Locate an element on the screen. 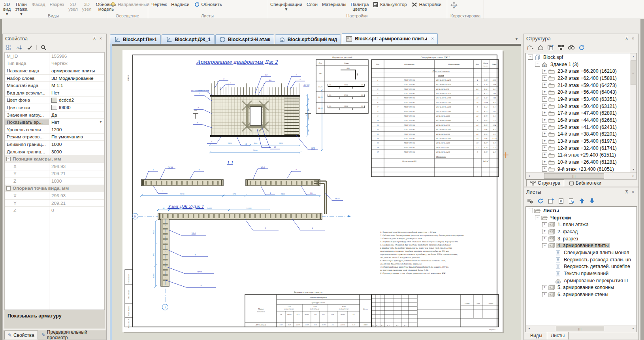 The width and height of the screenshot is (644, 340). structure-tree-row: +17-й этаж +47.400 (62891) is located at coordinates (578, 113).